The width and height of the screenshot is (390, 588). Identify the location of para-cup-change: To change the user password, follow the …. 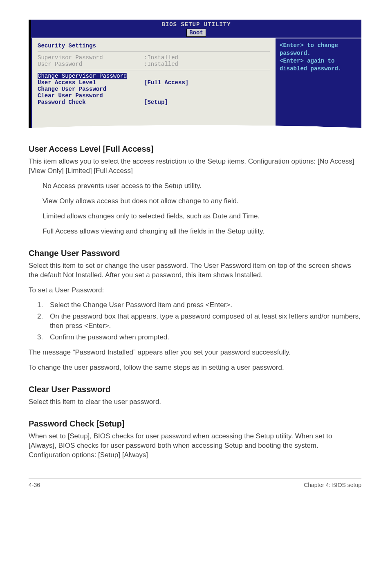
(195, 368).